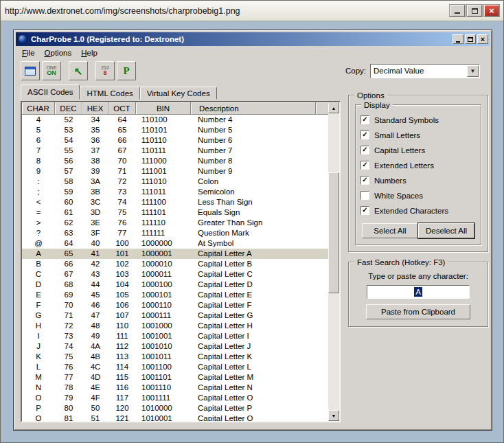 Image resolution: width=504 pixels, height=443 pixels. Describe the element at coordinates (38, 357) in the screenshot. I see `table-cell: K` at that location.